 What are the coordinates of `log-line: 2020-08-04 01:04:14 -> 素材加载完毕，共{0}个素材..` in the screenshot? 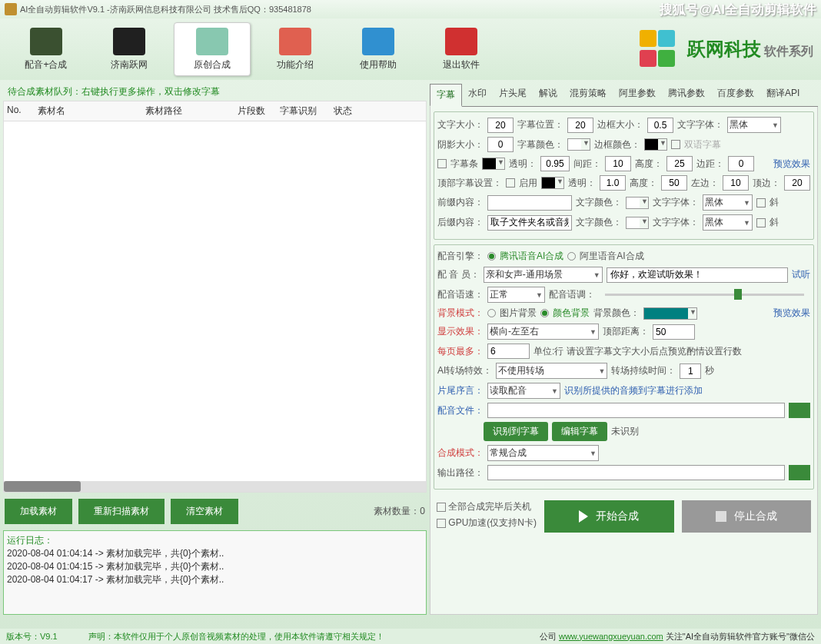 It's located at (215, 553).